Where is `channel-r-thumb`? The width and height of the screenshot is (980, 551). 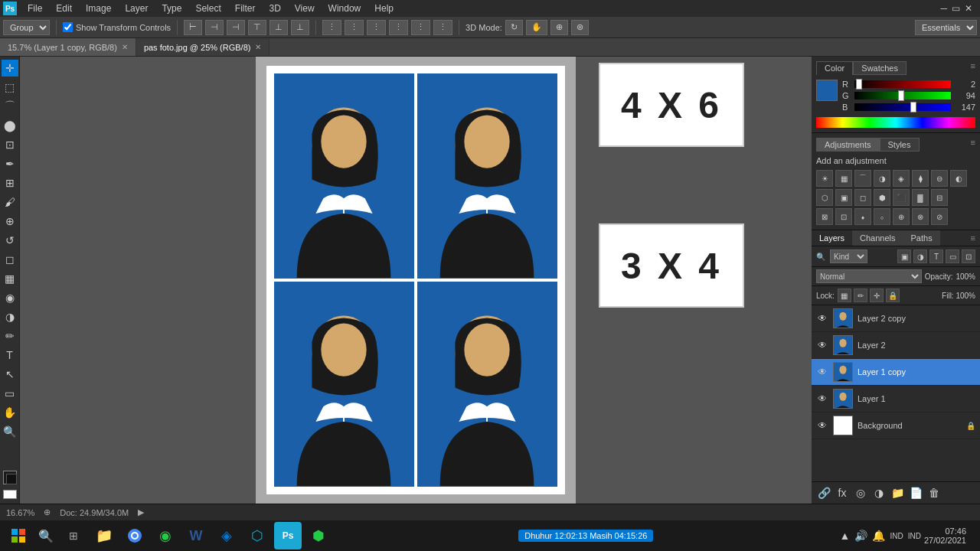
channel-r-thumb is located at coordinates (859, 84).